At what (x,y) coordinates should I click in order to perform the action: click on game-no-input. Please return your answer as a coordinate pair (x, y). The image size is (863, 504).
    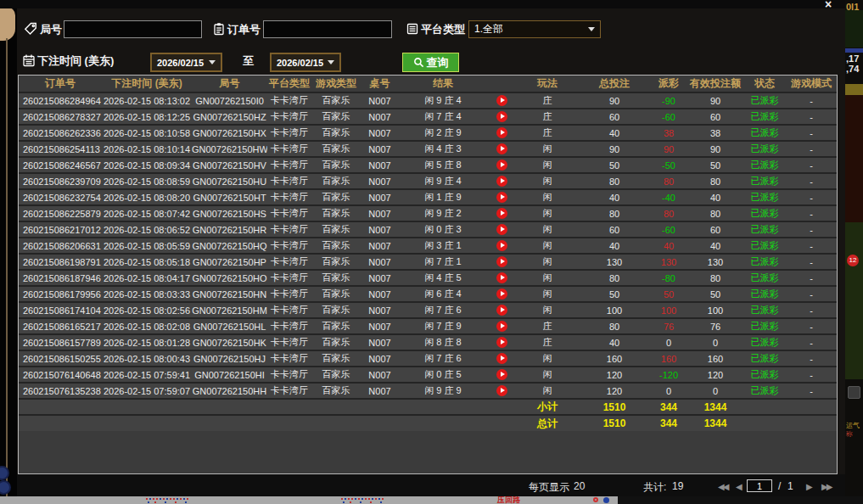
    Looking at the image, I should click on (132, 29).